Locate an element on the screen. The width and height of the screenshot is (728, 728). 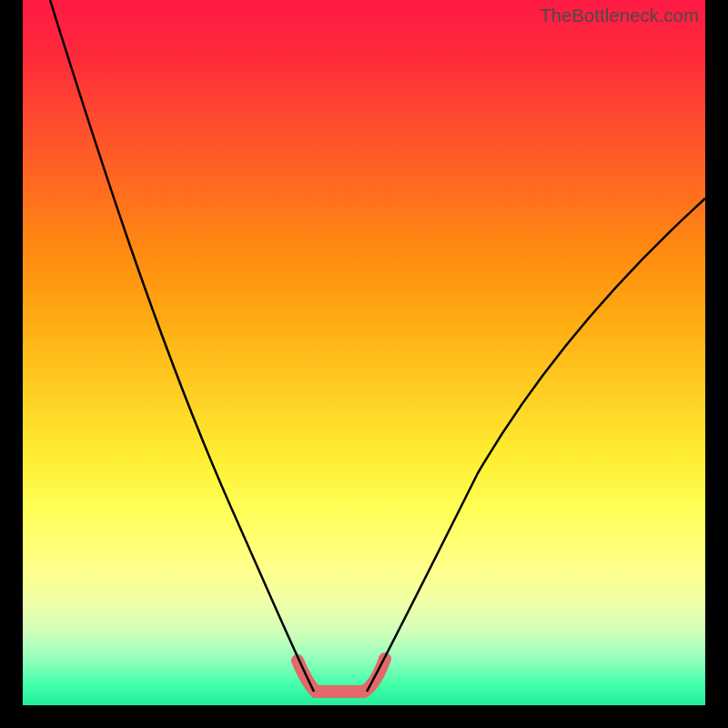
watermark-text: TheBottleneck.com is located at coordinates (619, 16).